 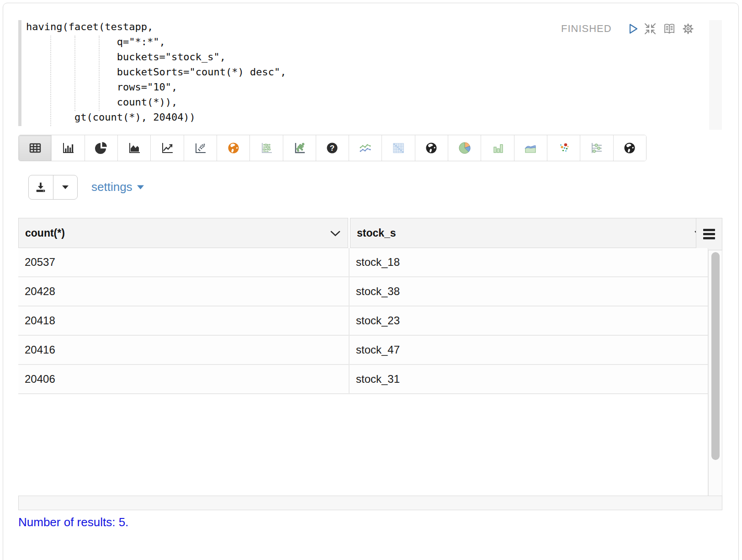 I want to click on cell-count: 20406, so click(x=184, y=379).